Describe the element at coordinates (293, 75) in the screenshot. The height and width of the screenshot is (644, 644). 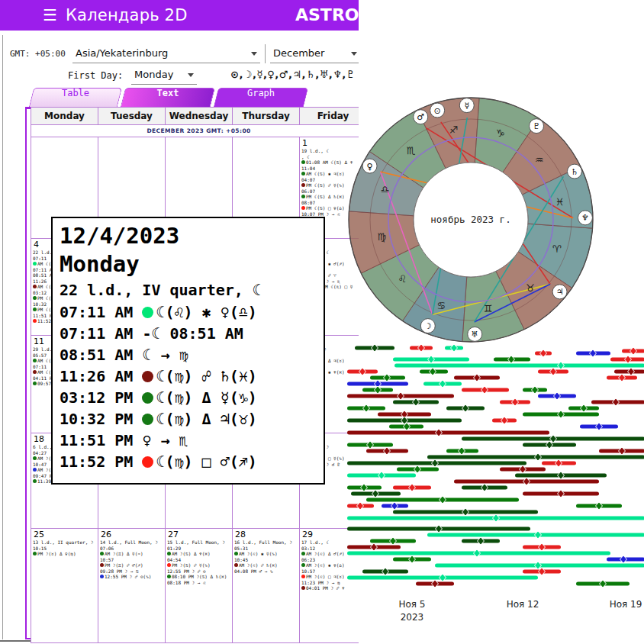
I see `planet-toggle-row: ⊙,☽,☿,♀,♂,♃,♄,♅,♆,♇` at that location.